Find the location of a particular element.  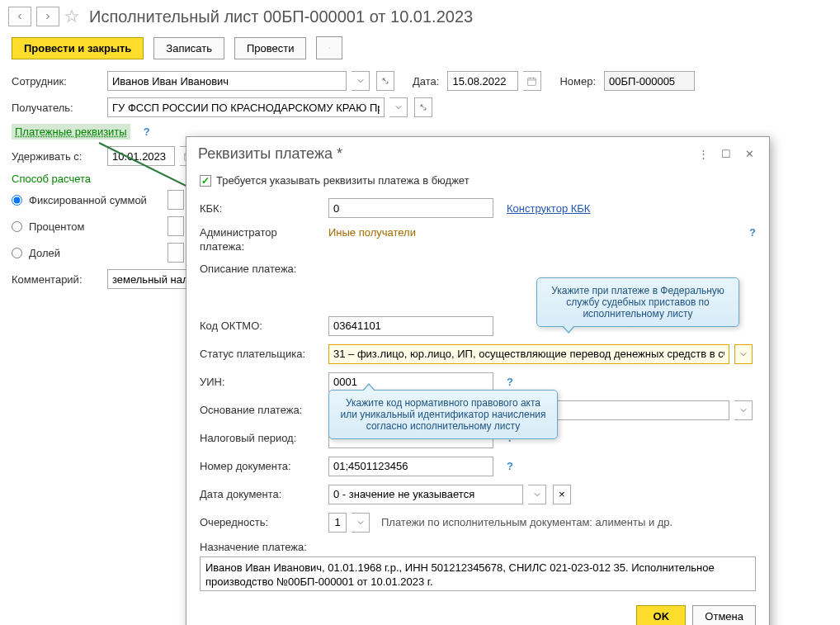

purpose-label: Назначение платежа: is located at coordinates (478, 547).